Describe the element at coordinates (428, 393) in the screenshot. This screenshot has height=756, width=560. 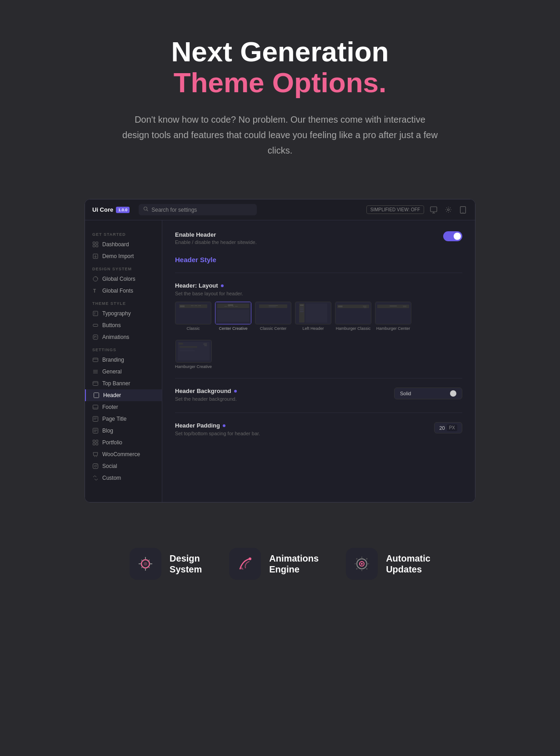
I see `header-background-select: Solid` at that location.